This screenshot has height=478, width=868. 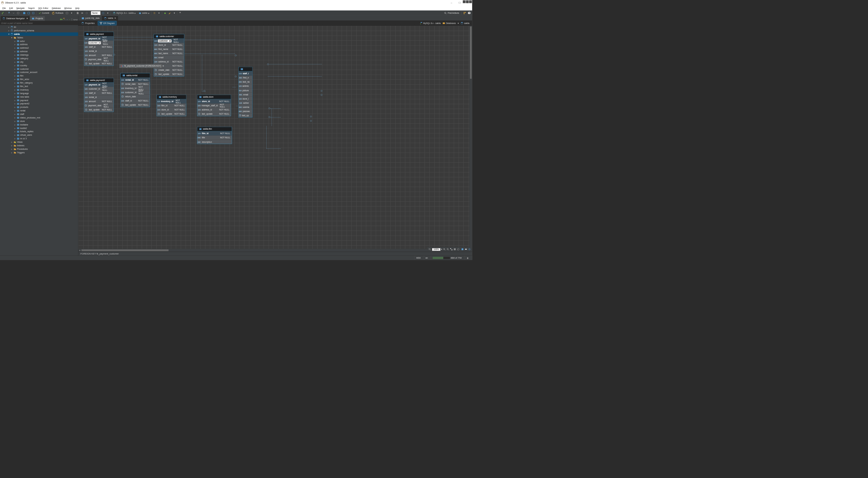 What do you see at coordinates (87, 13) in the screenshot?
I see `tool-icon` at bounding box center [87, 13].